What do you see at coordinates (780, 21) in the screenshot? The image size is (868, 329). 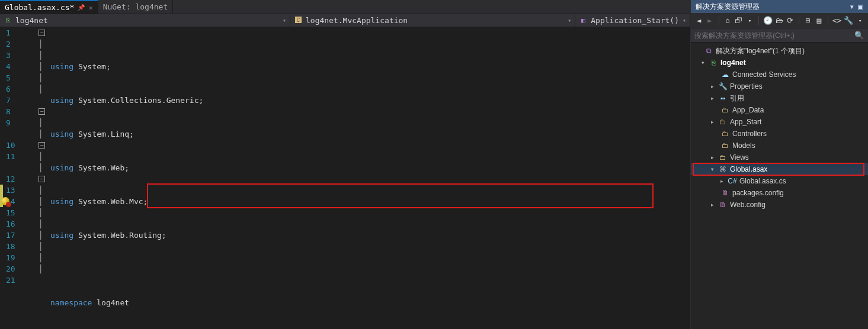 I see `solution-explorer-toolbar: ◄ ► ⌂ 🗗 ▾ 🕘 🗁 ⟳ ⊟ ▤ <> 🔧 ▾` at bounding box center [780, 21].